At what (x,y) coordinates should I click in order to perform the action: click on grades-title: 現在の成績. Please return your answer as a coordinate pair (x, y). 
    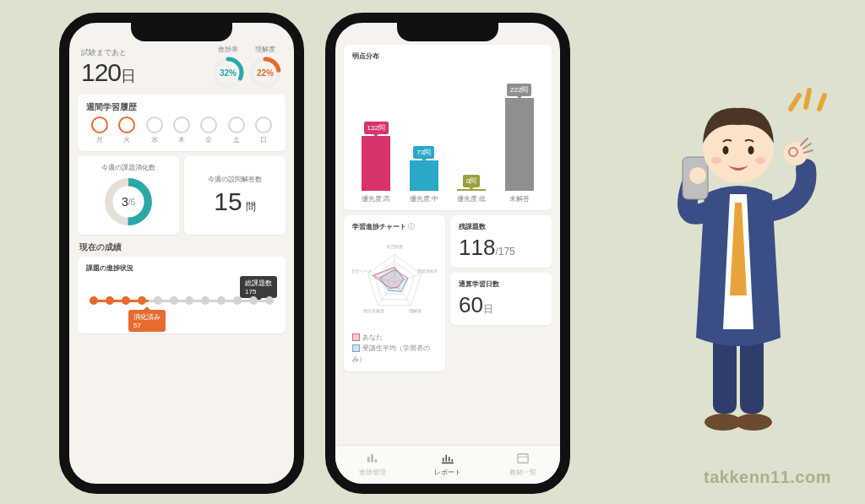
    Looking at the image, I should click on (182, 247).